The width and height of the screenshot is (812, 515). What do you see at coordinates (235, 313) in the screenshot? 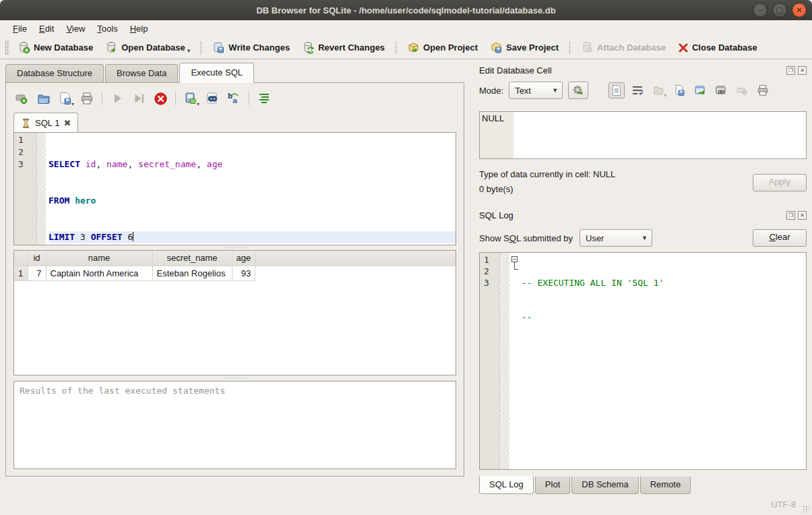
I see `results-grid: id name secret_name age 1 7 Captain Nort…` at bounding box center [235, 313].